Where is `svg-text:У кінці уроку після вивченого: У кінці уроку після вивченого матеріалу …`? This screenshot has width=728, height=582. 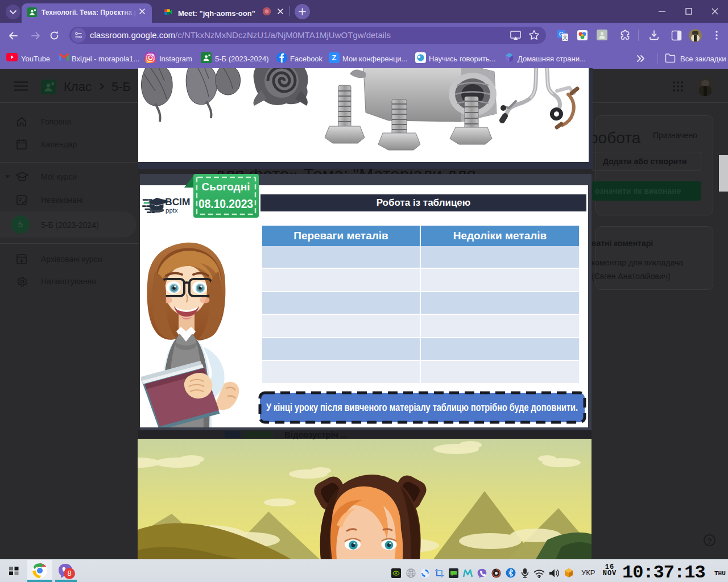
svg-text:У кінці уроку після вивченого: У кінці уроку після вивченого матеріалу … is located at coordinates (422, 408).